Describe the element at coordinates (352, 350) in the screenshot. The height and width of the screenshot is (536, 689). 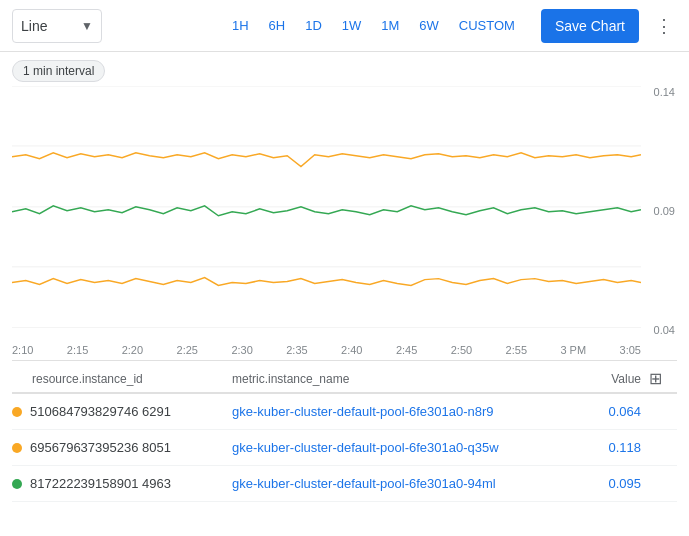
I see `x-label-6: 2:40` at that location.